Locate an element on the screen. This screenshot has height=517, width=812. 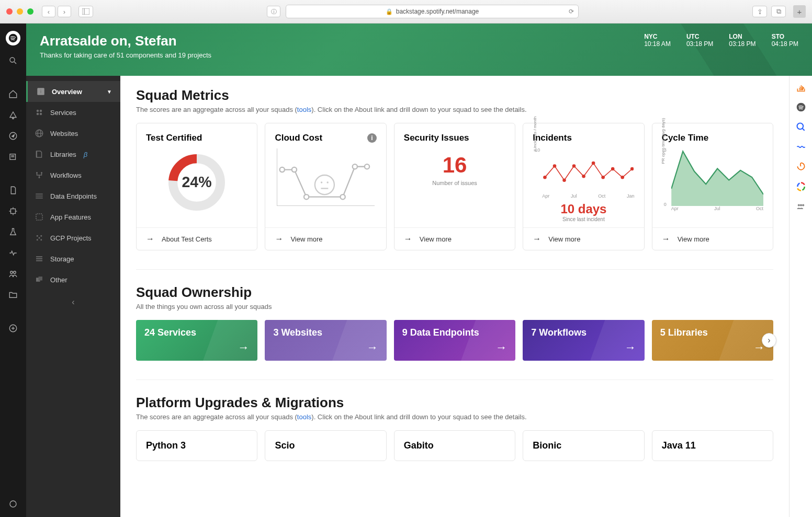
sidenav-item-data-endpoints: Data Endpoints is located at coordinates (73, 196).